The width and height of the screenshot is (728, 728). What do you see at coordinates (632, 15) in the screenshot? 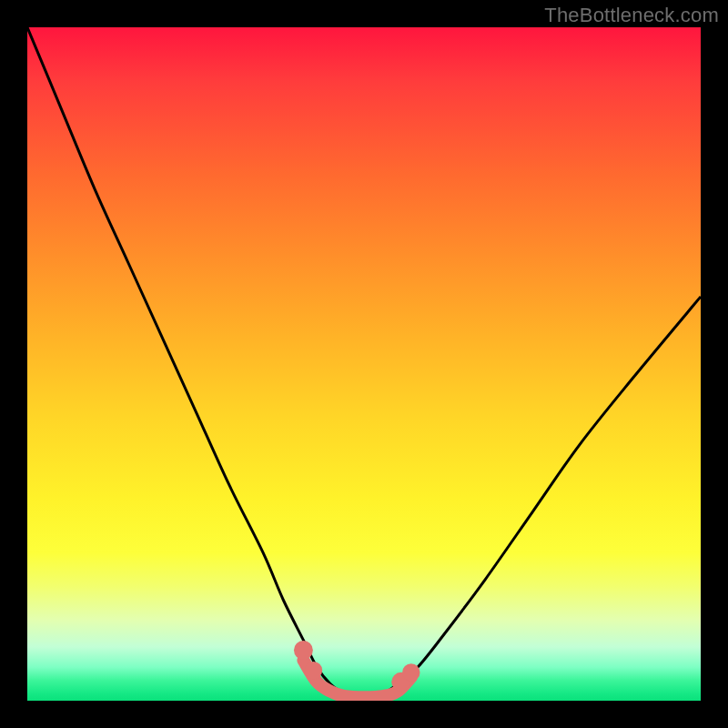
I see `watermark-text: TheBottleneck.com` at bounding box center [632, 15].